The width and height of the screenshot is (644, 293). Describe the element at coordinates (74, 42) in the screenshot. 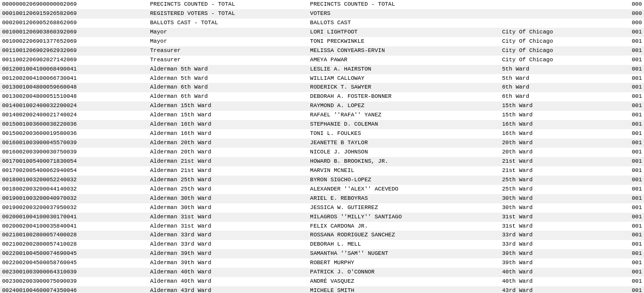

I see `row-id: 0010002206901377652069` at that location.